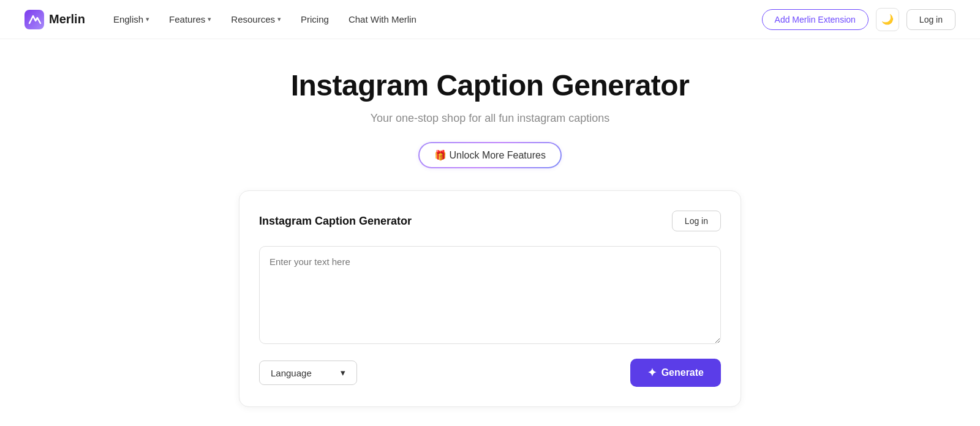 The width and height of the screenshot is (980, 426). What do you see at coordinates (55, 20) in the screenshot?
I see `logo-link: Merlin` at bounding box center [55, 20].